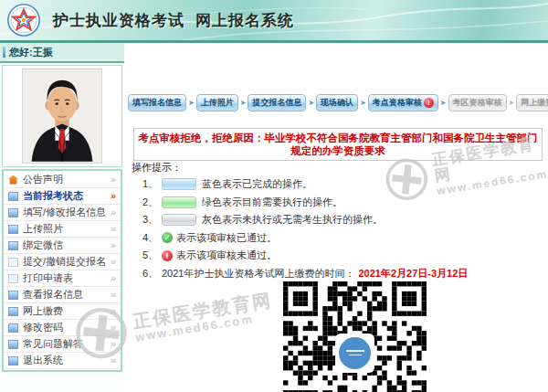 Image resolution: width=548 pixels, height=392 pixels. What do you see at coordinates (305, 256) in the screenshot?
I see `tip-item: 5、 ! 表示该项审核未通过。` at bounding box center [305, 256].